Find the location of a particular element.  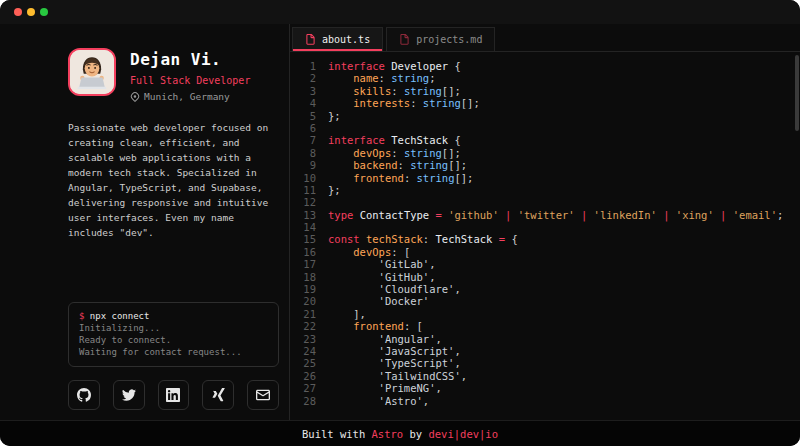

code-text: ], is located at coordinates (347, 314).